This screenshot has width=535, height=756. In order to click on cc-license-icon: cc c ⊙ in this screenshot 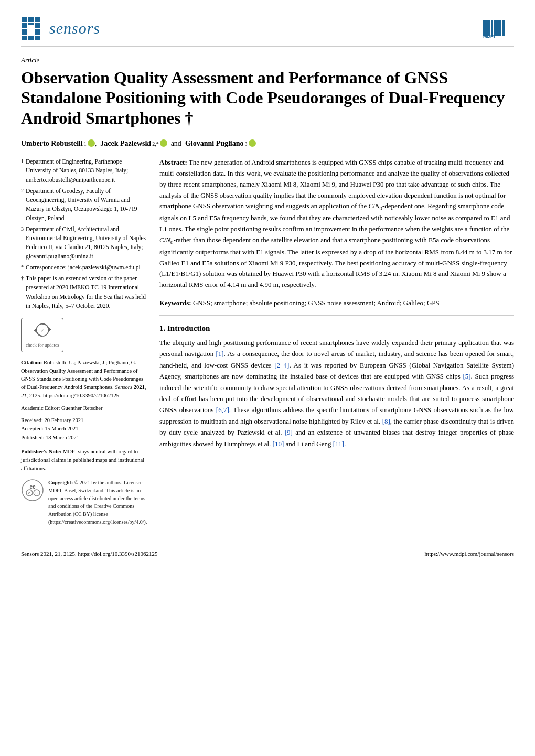, I will do `click(33, 490)`.